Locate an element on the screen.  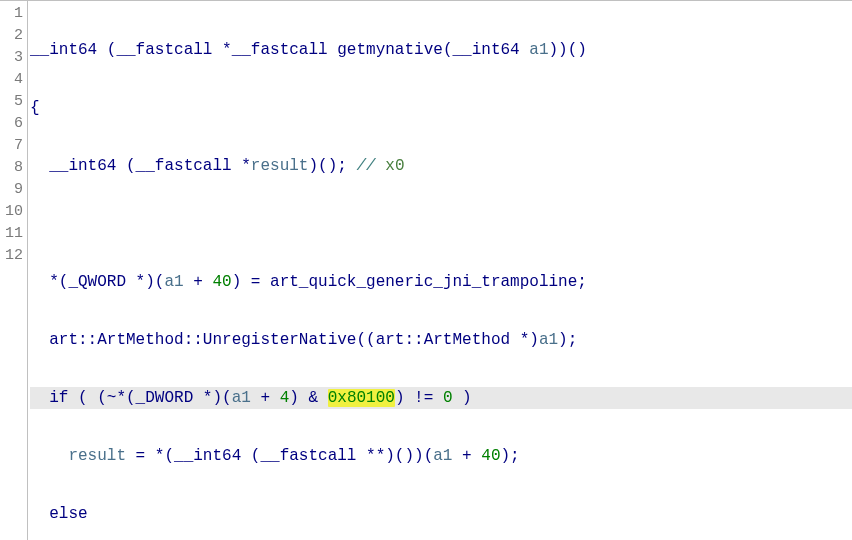
token-brace: { is located at coordinates (35, 108).